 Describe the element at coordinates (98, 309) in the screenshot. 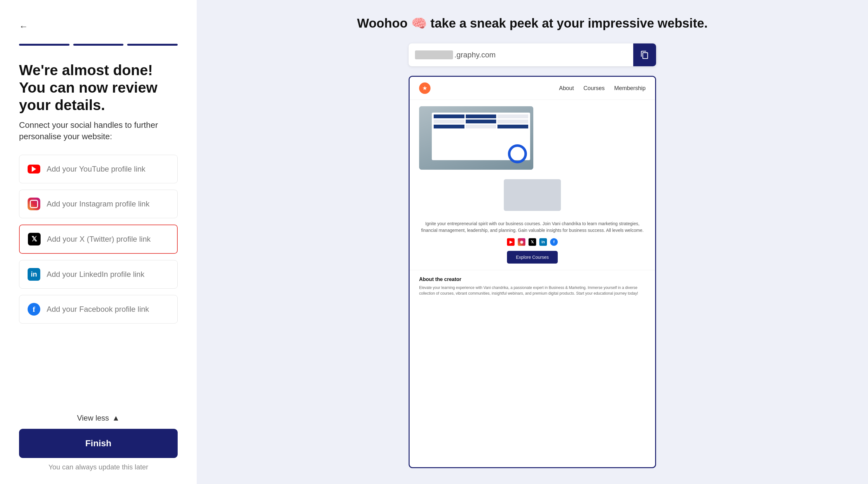

I see `facebook-field: f` at that location.